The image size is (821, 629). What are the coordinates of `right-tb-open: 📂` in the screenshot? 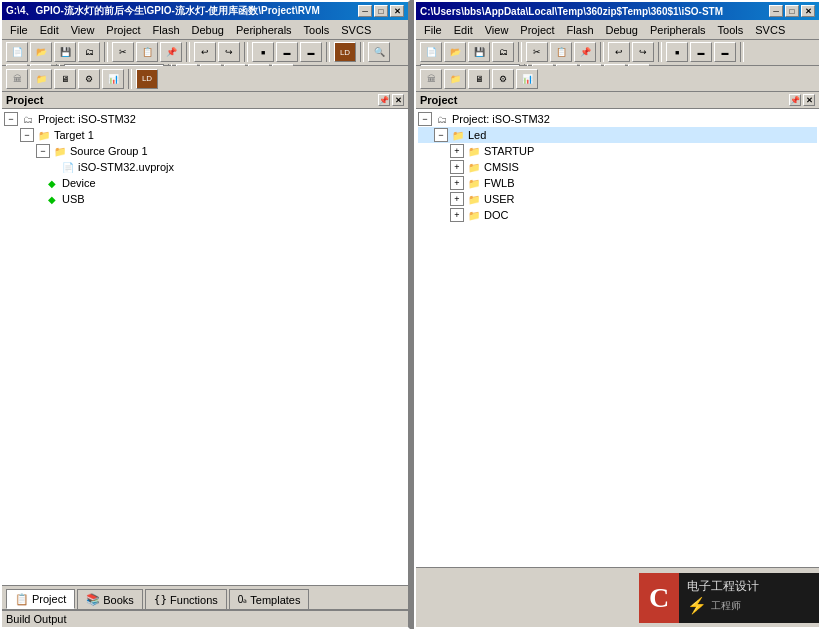 It's located at (455, 52).